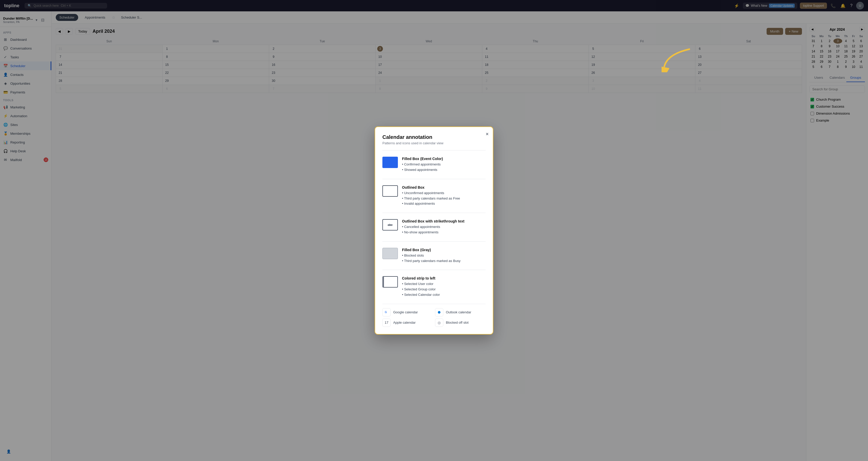 The width and height of the screenshot is (868, 461). What do you see at coordinates (423, 164) in the screenshot?
I see `filled-blue-content: Filled Box (Event Color) Confirmed appoi…` at bounding box center [423, 164].